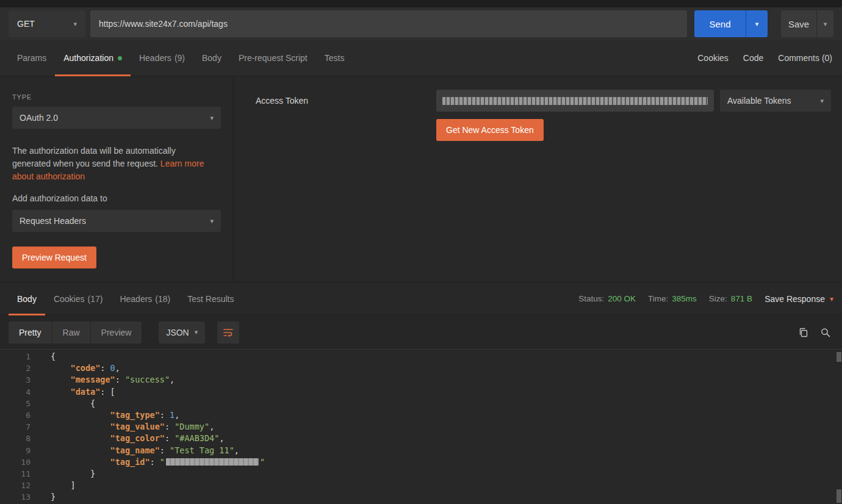 This screenshot has height=504, width=842. What do you see at coordinates (95, 299) in the screenshot?
I see `response-tab-cookies-count: (17)` at bounding box center [95, 299].